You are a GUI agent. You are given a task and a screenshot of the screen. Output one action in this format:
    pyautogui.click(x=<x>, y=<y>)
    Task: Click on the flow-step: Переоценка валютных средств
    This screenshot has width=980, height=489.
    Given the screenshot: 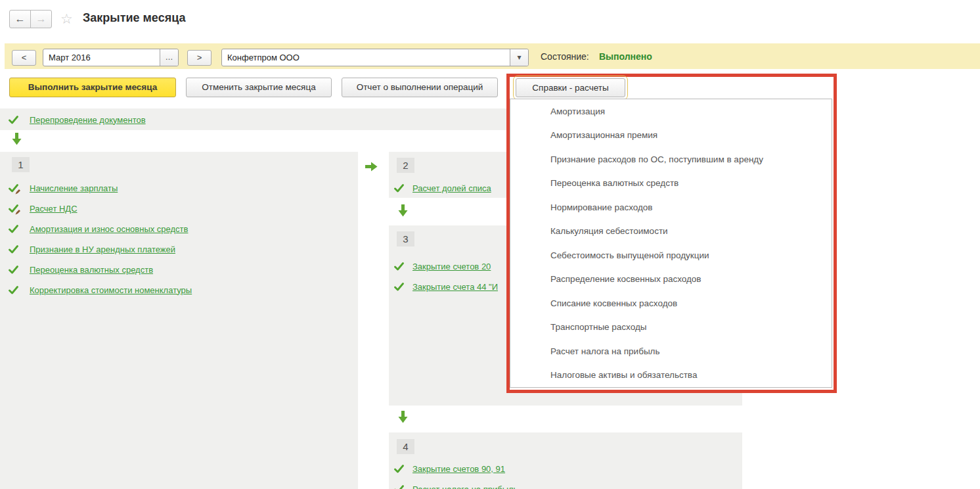 What is the action you would take?
    pyautogui.click(x=81, y=269)
    